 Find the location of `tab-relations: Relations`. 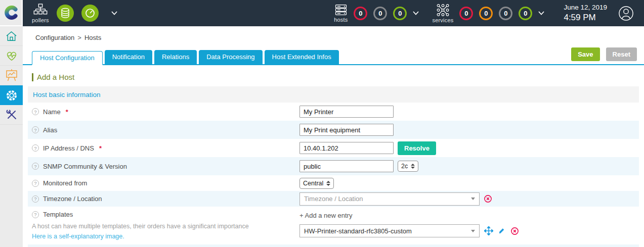

tab-relations: Relations is located at coordinates (176, 57).